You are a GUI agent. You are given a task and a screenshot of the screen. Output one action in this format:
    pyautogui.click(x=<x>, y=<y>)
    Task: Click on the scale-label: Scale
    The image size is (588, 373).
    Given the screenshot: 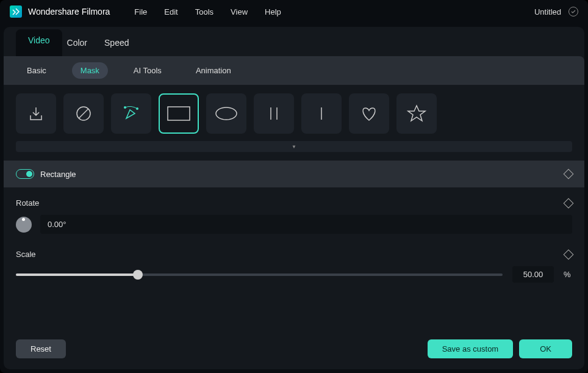 What is the action you would take?
    pyautogui.click(x=26, y=254)
    